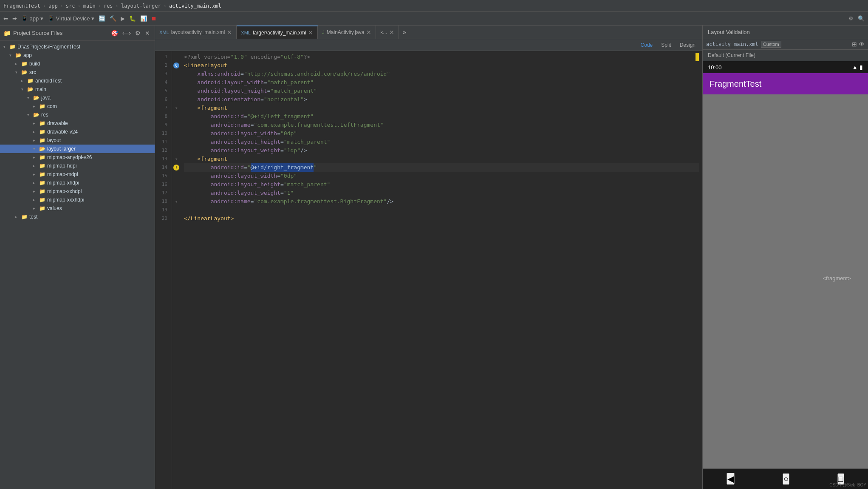  Describe the element at coordinates (63, 183) in the screenshot. I see `tree-mipmap-xhdpi-label: mipmap-xhdpi` at that location.